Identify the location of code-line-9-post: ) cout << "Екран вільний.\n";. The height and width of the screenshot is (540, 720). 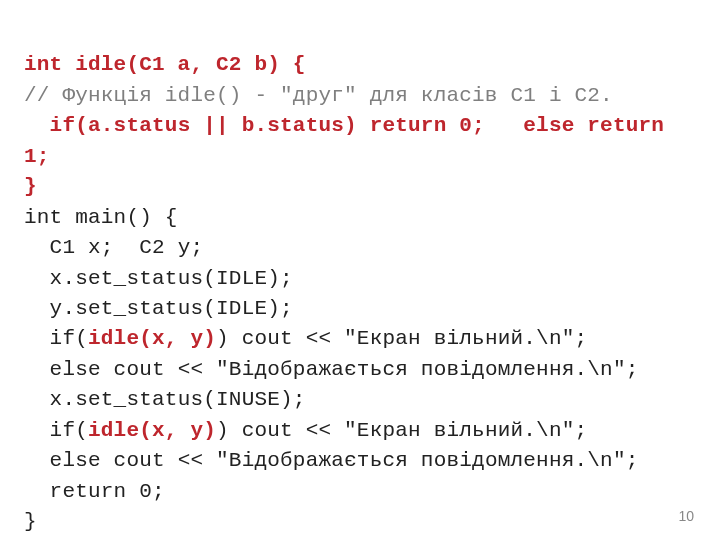
(402, 338).